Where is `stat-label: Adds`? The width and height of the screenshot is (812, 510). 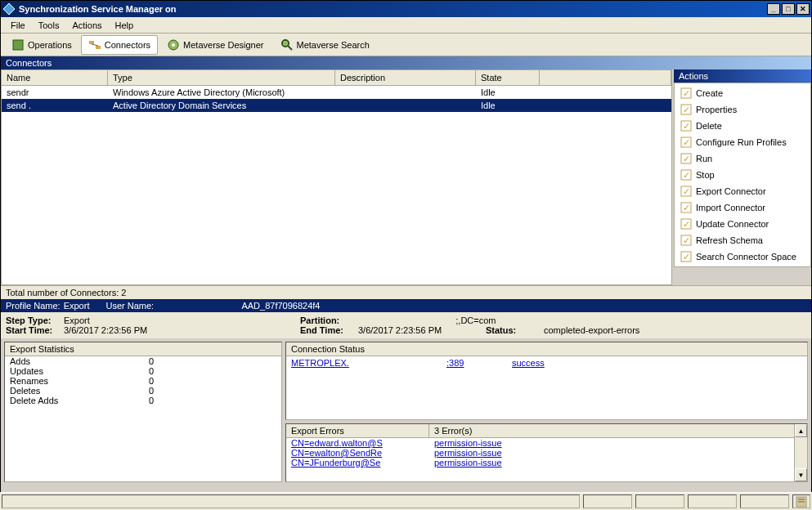 stat-label: Adds is located at coordinates (79, 361).